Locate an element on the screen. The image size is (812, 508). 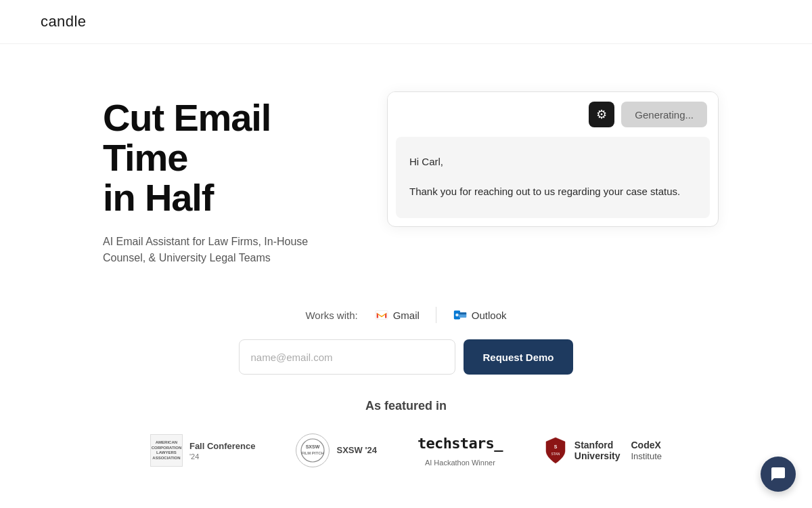
hero-title: Cut Email Time in Half is located at coordinates (225, 158).